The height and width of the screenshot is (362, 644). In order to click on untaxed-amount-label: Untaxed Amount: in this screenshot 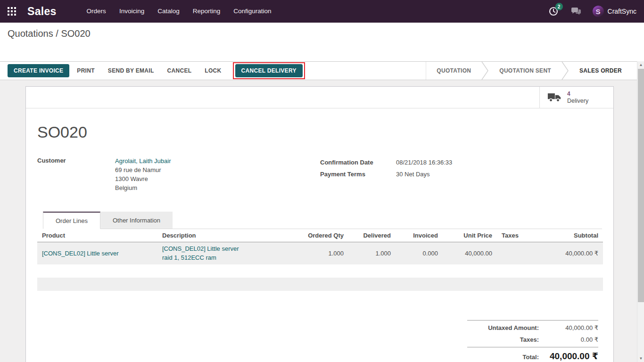, I will do `click(506, 328)`.